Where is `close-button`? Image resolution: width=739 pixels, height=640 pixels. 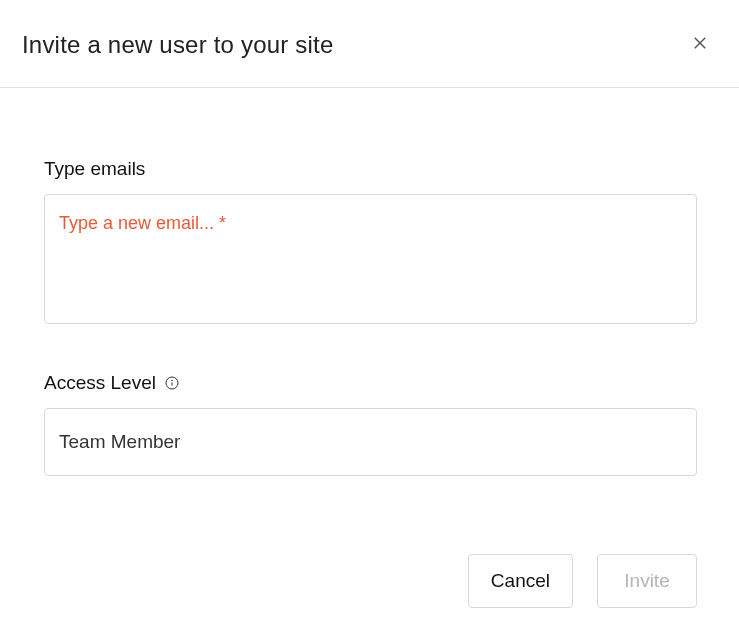
close-button is located at coordinates (700, 44).